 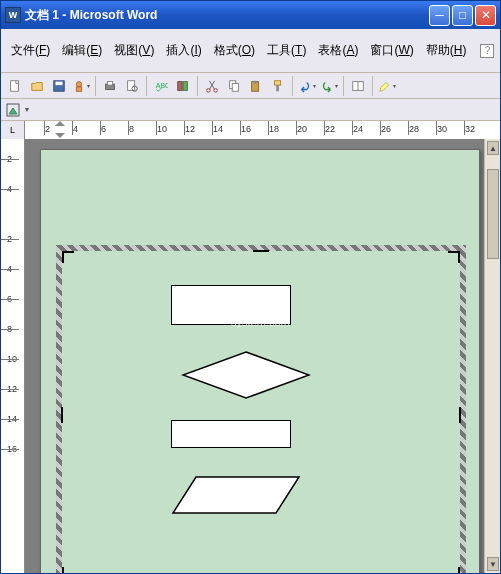 What do you see at coordinates (250, 110) in the screenshot?
I see `toolbar-view: ▾` at bounding box center [250, 110].